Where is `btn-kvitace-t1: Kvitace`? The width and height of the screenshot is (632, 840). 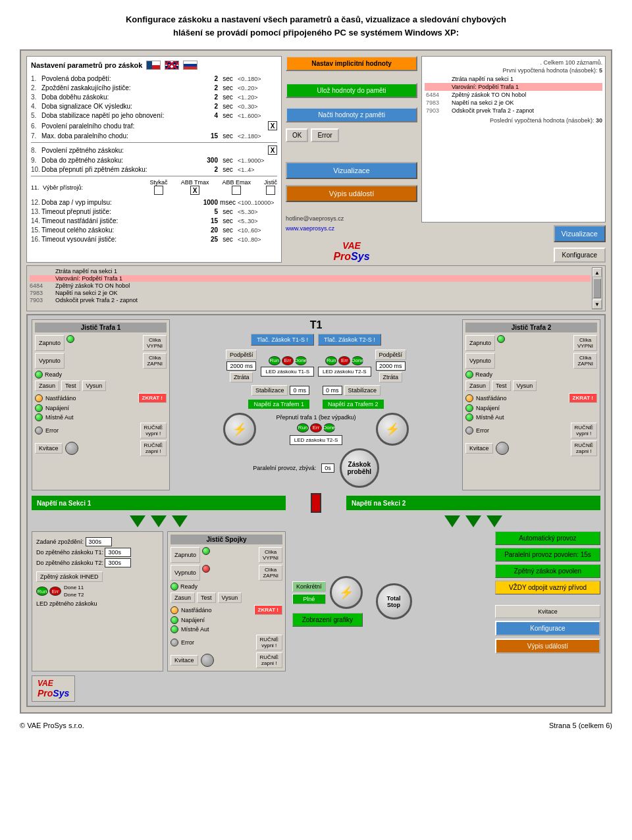
btn-kvitace-t1: Kvitace is located at coordinates (49, 448).